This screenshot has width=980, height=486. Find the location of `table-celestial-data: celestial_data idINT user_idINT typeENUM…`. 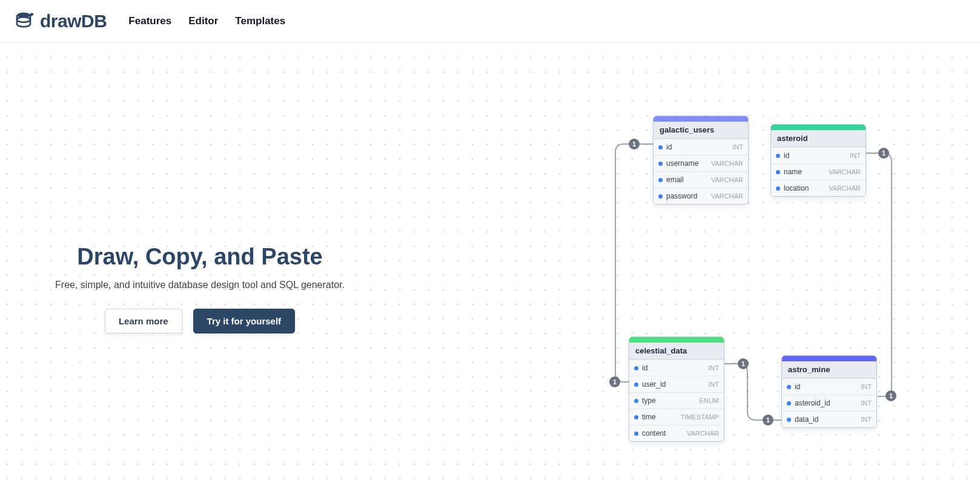

table-celestial-data: celestial_data idINT user_idINT typeENUM… is located at coordinates (677, 389).